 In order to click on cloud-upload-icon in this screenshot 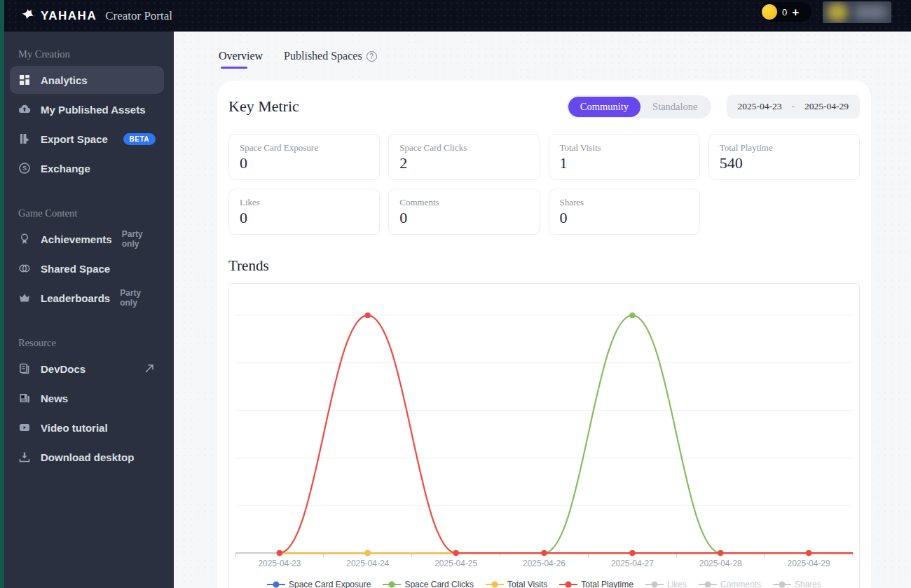, I will do `click(25, 109)`.